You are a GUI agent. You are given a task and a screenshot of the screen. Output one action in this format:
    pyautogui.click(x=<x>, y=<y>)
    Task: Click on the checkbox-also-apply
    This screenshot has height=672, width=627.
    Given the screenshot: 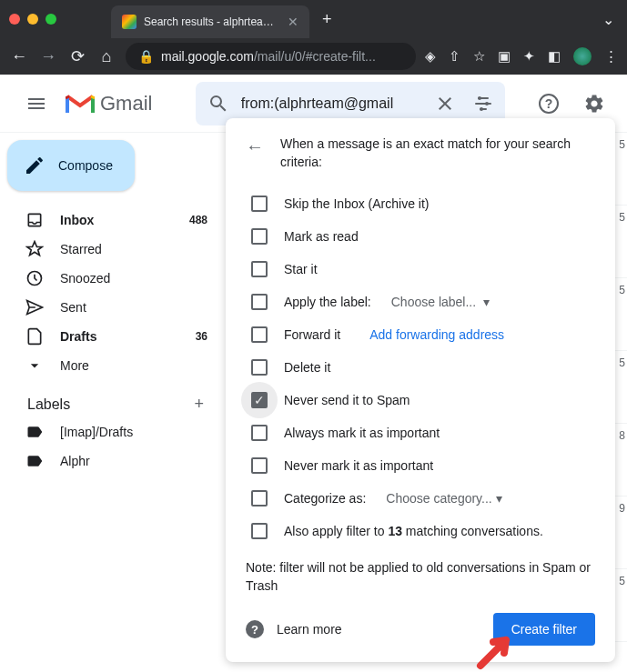 What is the action you would take?
    pyautogui.click(x=259, y=531)
    